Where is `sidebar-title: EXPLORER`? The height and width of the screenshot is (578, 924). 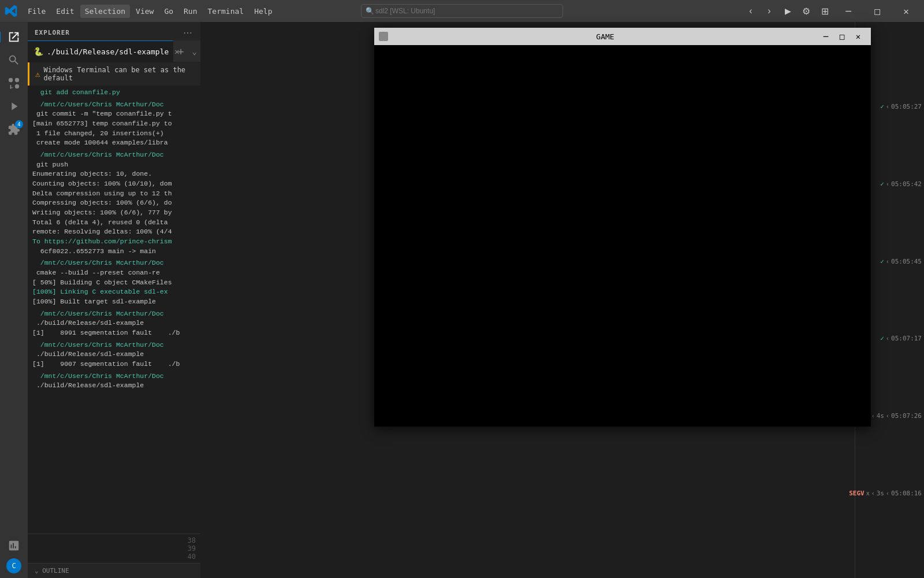 sidebar-title: EXPLORER is located at coordinates (52, 32).